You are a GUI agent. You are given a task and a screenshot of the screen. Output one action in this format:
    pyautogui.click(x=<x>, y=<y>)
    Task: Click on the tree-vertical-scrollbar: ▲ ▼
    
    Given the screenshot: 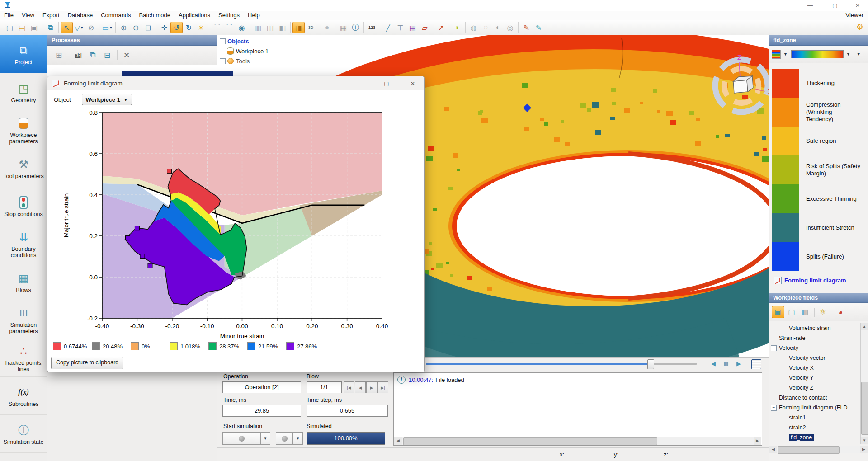 What is the action you would take?
    pyautogui.click(x=864, y=384)
    